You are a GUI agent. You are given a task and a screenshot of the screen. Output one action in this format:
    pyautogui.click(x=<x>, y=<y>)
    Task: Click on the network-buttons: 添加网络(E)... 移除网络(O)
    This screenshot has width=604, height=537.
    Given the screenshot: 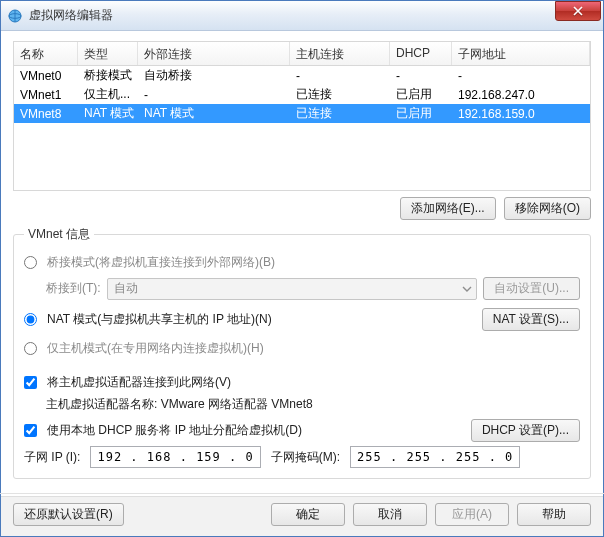 What is the action you would take?
    pyautogui.click(x=302, y=208)
    